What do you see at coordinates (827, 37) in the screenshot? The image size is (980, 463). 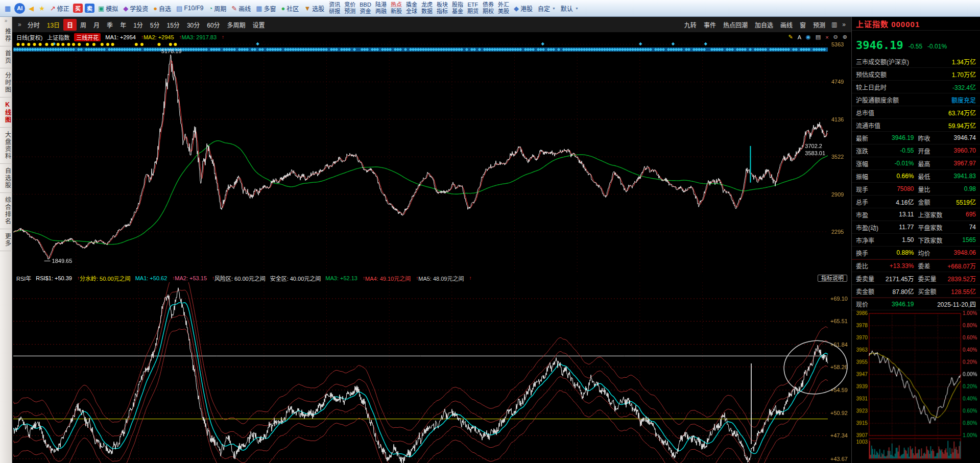 I see `close-icon: ×` at bounding box center [827, 37].